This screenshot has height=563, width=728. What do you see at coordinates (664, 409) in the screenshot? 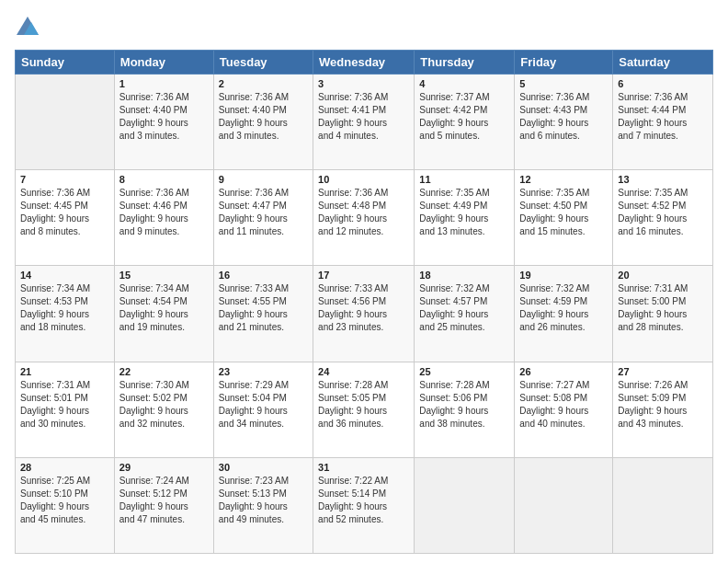
I see `day-cell: 27Sunrise: 7:26 AM Sunset: 5:09 PM Dayli…` at bounding box center [664, 409].